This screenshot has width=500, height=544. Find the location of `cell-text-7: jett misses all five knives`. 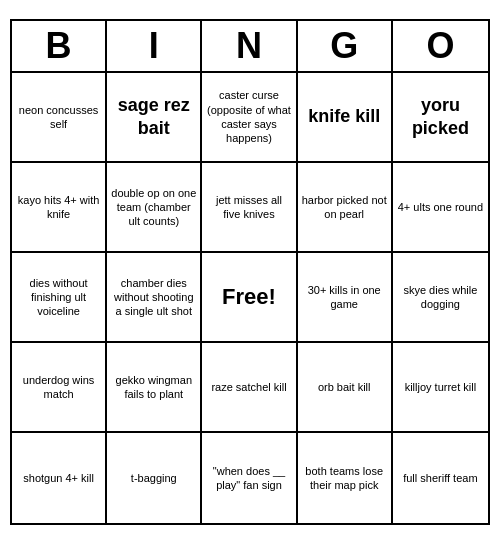

cell-text-7: jett misses all five knives is located at coordinates (248, 208).